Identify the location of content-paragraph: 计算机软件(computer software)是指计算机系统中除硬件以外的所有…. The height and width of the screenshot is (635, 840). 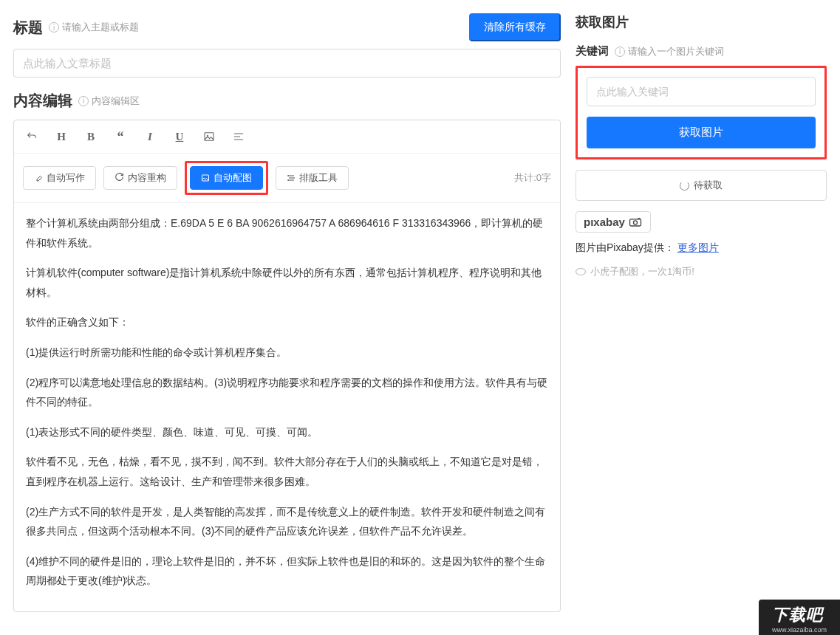
(287, 282).